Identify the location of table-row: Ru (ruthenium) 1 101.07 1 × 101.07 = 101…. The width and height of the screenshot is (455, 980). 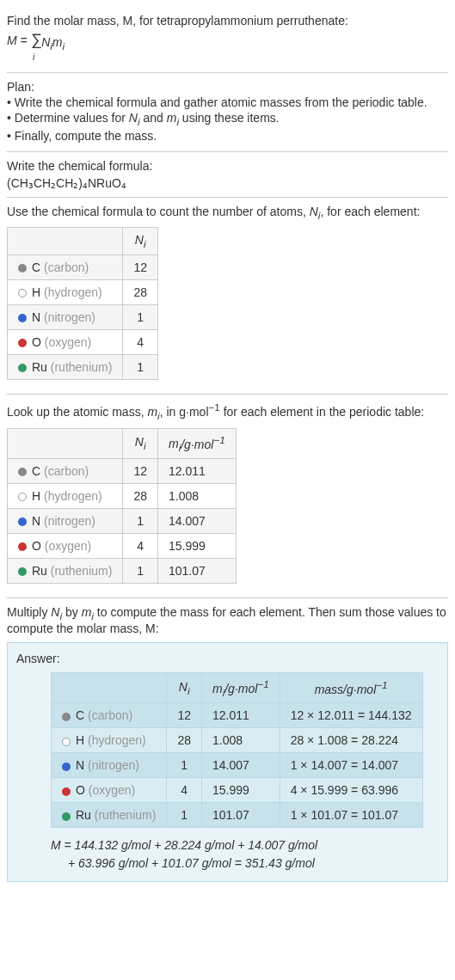
(237, 815).